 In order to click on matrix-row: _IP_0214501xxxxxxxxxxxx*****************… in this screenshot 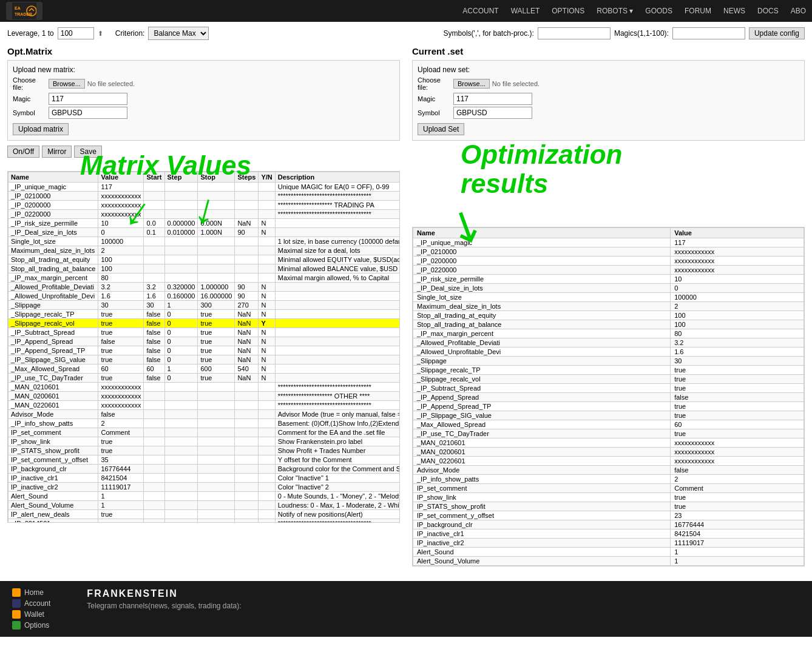, I will do `click(205, 522)`.